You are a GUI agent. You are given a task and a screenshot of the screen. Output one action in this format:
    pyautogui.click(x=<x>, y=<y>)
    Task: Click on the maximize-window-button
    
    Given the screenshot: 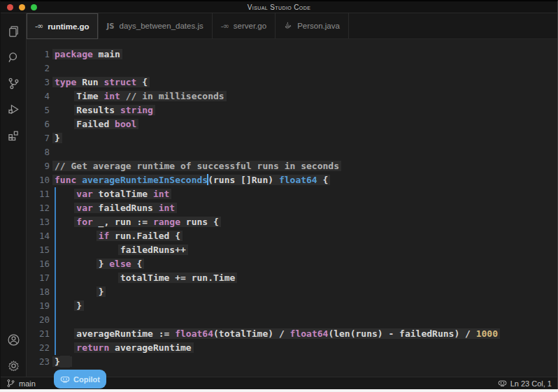 What is the action you would take?
    pyautogui.click(x=34, y=7)
    